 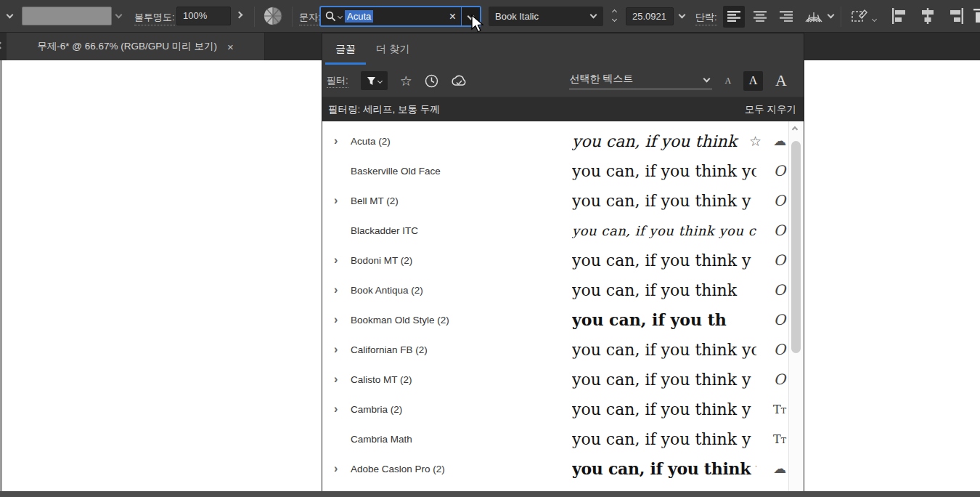 I want to click on preview-size-medium-button: A, so click(x=754, y=81).